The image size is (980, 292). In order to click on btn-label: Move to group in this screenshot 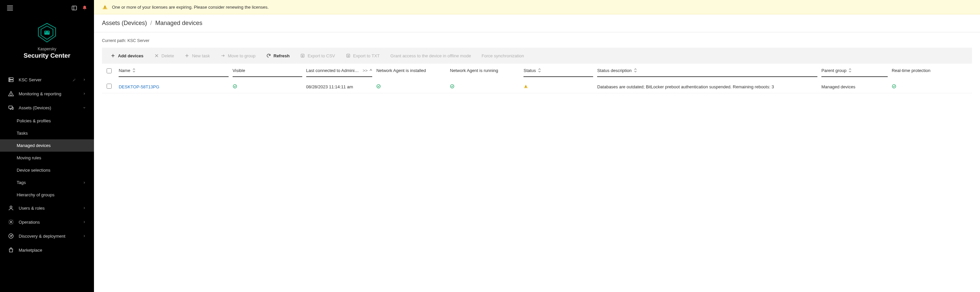, I will do `click(242, 56)`.